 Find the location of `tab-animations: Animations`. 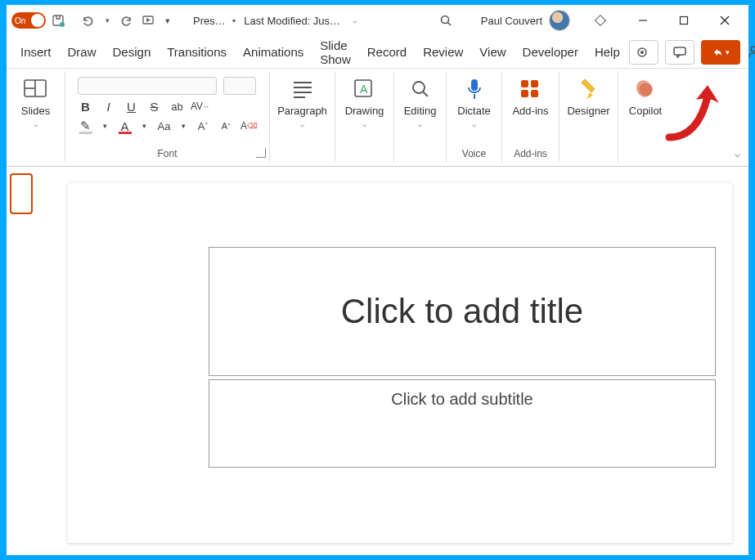

tab-animations: Animations is located at coordinates (273, 52).